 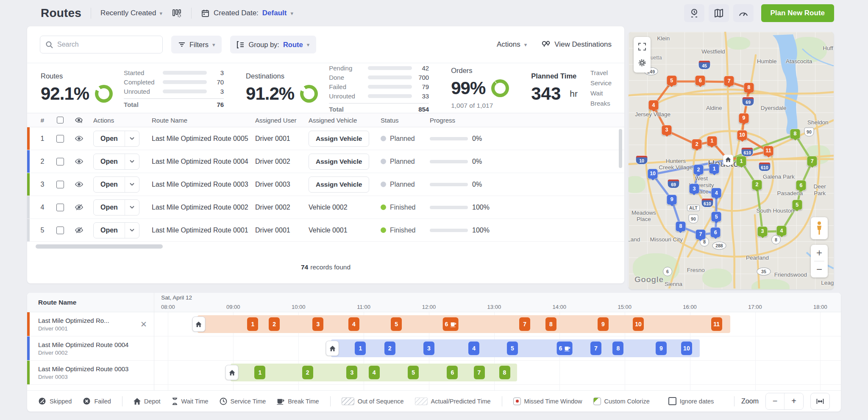 I want to click on map-settings-gear-icon, so click(x=642, y=63).